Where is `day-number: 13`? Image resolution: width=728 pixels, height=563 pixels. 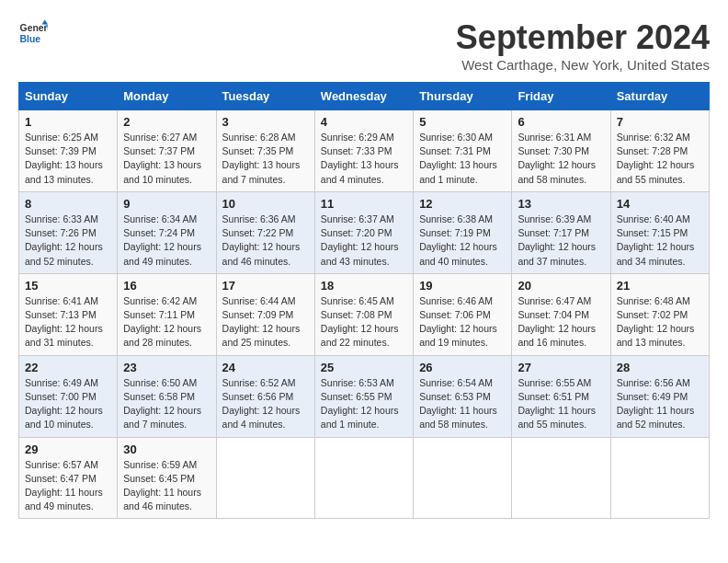 day-number: 13 is located at coordinates (561, 204).